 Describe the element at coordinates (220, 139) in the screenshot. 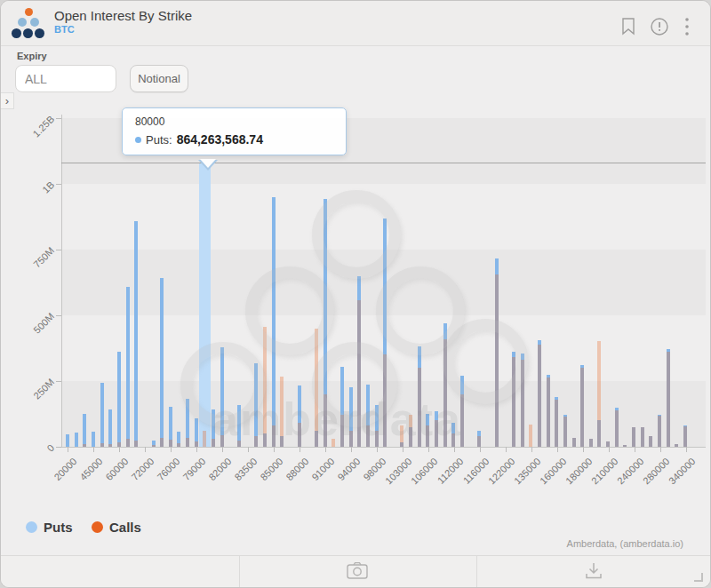

I see `tooltip-value: 864,263,568.74` at that location.